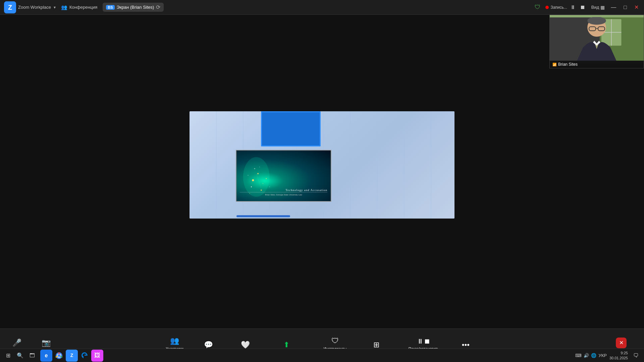  I want to click on rec-dot, so click(547, 7).